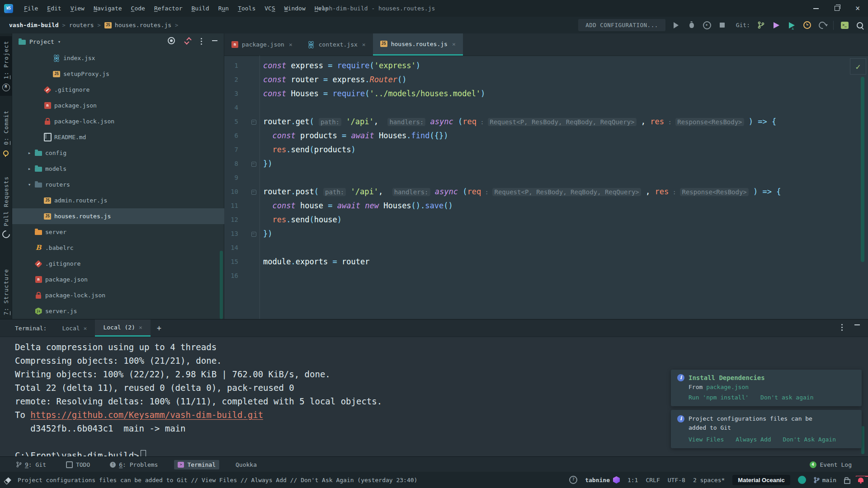 The image size is (868, 488). Describe the element at coordinates (34, 25) in the screenshot. I see `breadcrumb-item: vash-dim-build` at that location.